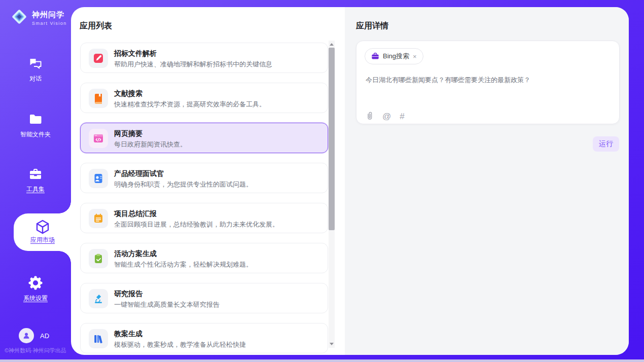 The height and width of the screenshot is (362, 644). Describe the element at coordinates (135, 54) in the screenshot. I see `app-name: 招标文件解析` at that location.